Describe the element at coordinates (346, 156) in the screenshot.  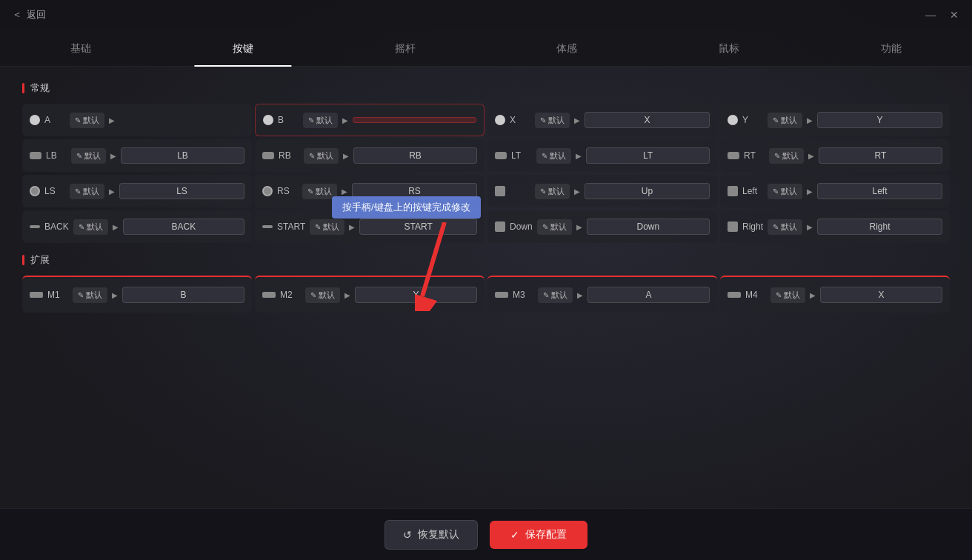
I see `arrow-RB: ▶` at that location.